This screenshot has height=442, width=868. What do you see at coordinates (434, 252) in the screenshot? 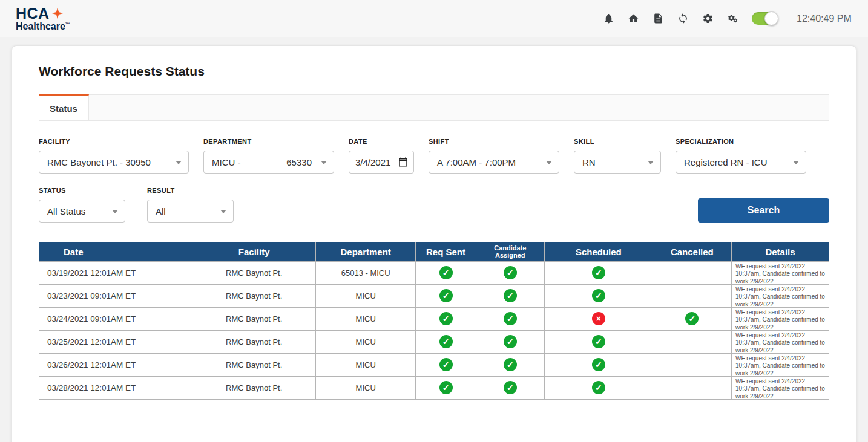
I see `table-header-row: Date Facility Department Req Sent Candid…` at bounding box center [434, 252].